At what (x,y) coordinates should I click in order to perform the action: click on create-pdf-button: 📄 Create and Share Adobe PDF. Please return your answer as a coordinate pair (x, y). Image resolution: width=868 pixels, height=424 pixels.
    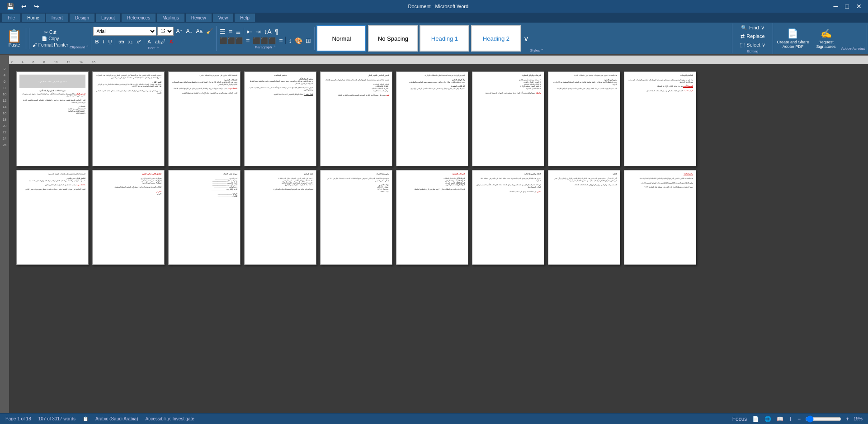
    Looking at the image, I should click on (793, 38).